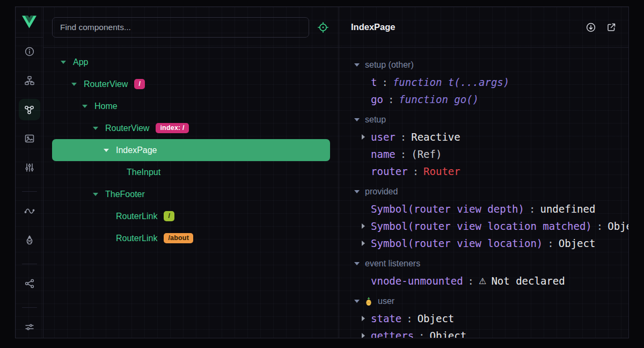 The height and width of the screenshot is (348, 644). I want to click on tree-item-label: Home, so click(106, 106).